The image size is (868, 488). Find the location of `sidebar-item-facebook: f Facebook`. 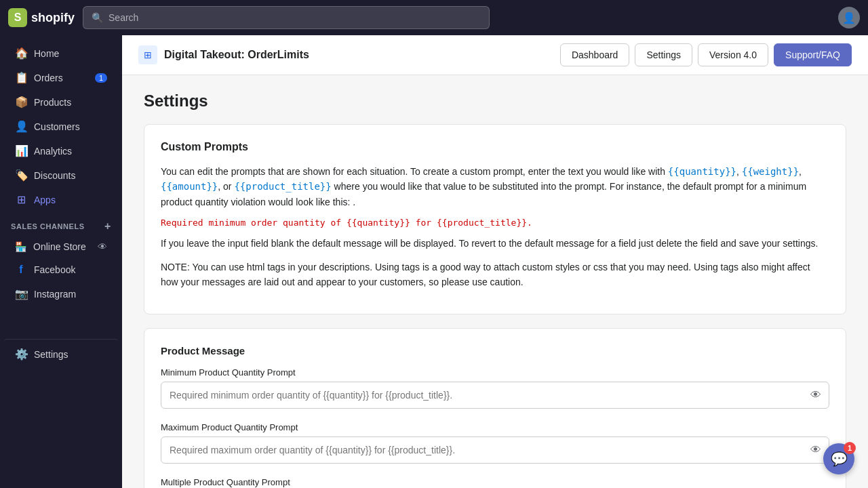

sidebar-item-facebook: f Facebook is located at coordinates (61, 270).